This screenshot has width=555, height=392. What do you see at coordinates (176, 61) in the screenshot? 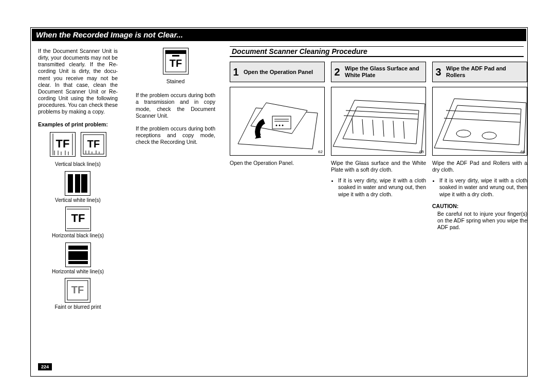
I see `stained-icon: TF` at bounding box center [176, 61].